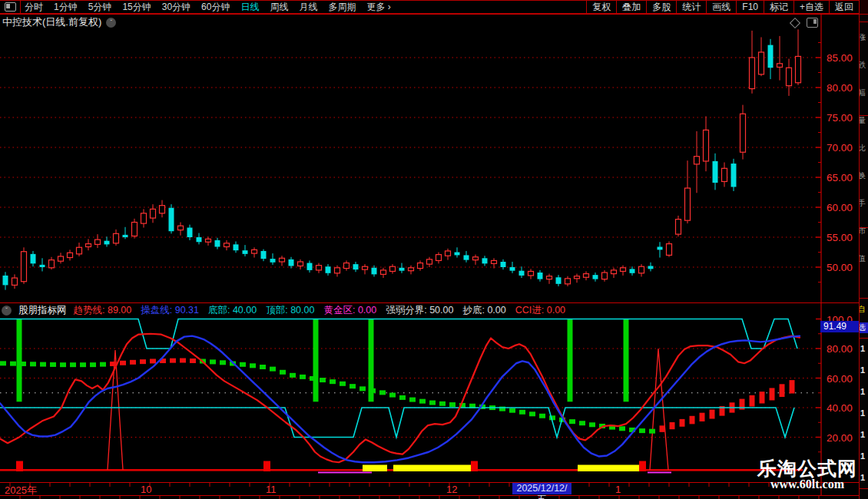 Image resolution: width=868 pixels, height=499 pixels. Describe the element at coordinates (66, 8) in the screenshot. I see `tab-period-1: 1分钟` at that location.